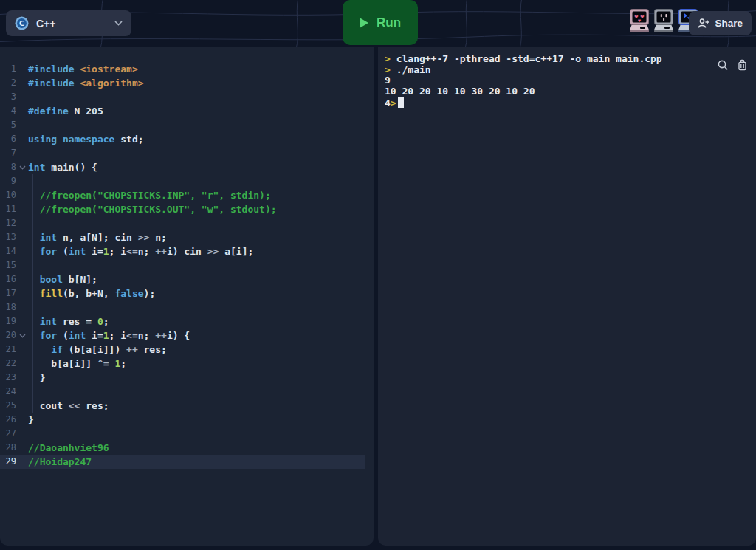 The height and width of the screenshot is (550, 756). What do you see at coordinates (182, 195) in the screenshot?
I see `code-line-10: 10 //freopen("CHOPSTICKS.INP", "r", stdi…` at bounding box center [182, 195].